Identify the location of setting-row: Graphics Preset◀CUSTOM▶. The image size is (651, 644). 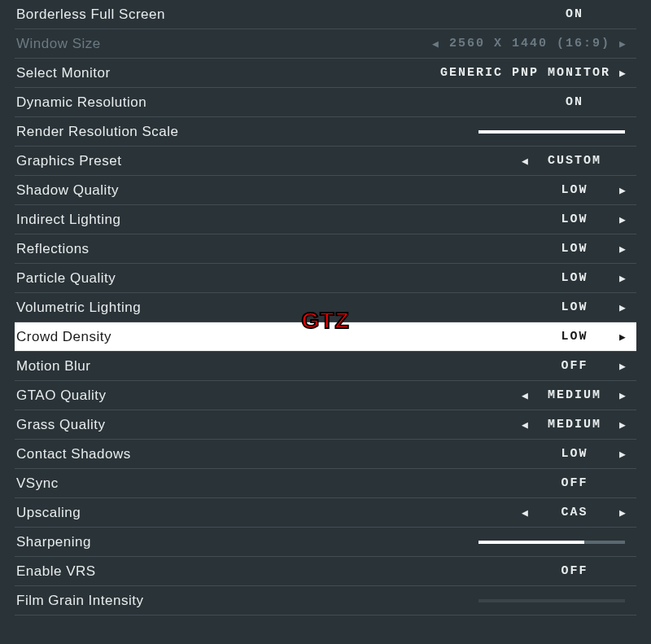
(326, 161).